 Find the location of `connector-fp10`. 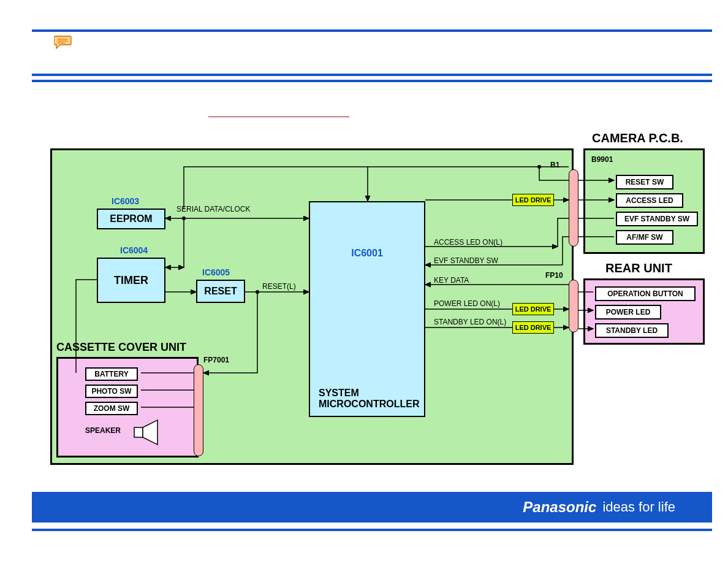

connector-fp10 is located at coordinates (574, 306).